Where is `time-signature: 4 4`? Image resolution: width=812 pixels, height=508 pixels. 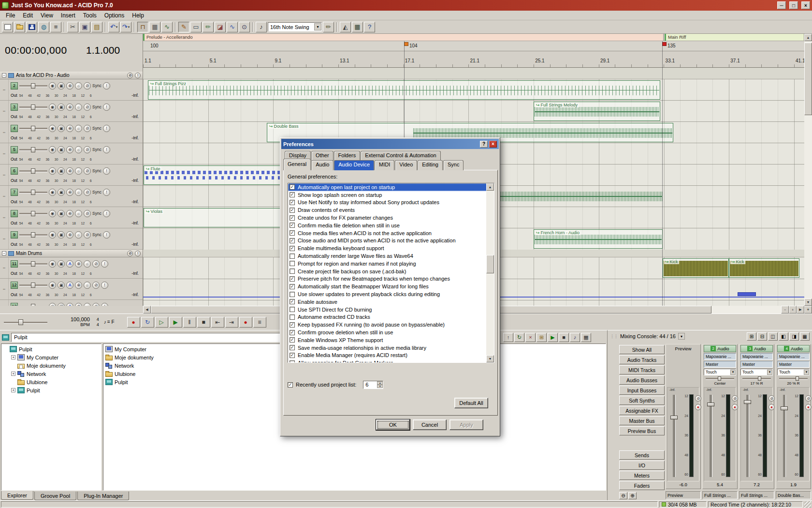 time-signature: 4 4 is located at coordinates (98, 322).